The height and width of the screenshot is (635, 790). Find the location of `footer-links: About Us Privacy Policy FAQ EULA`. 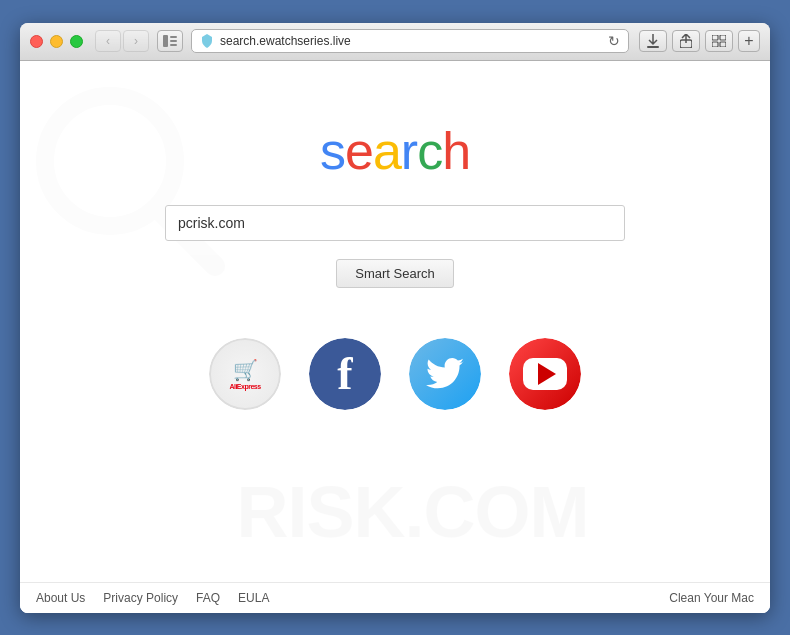

footer-links: About Us Privacy Policy FAQ EULA is located at coordinates (152, 598).